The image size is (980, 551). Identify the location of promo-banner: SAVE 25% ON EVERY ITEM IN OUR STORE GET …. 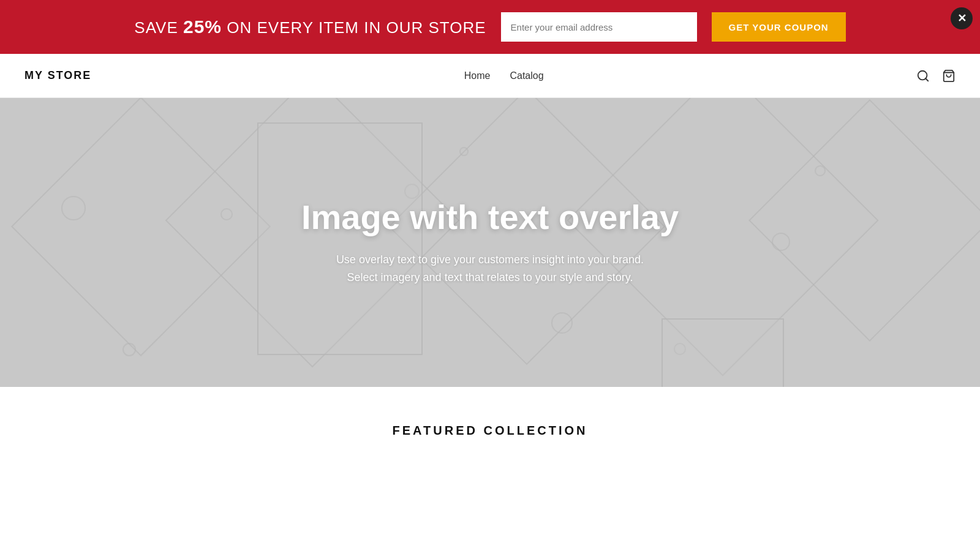
(490, 27).